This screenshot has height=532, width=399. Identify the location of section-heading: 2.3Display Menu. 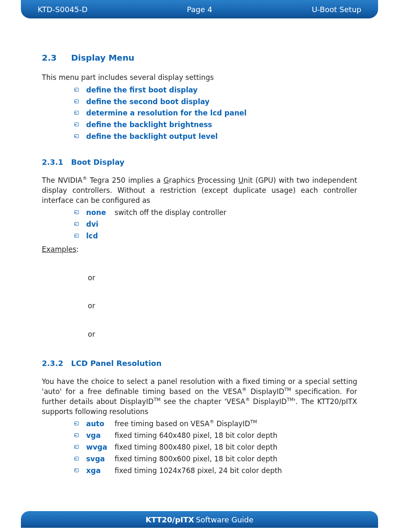
(200, 58).